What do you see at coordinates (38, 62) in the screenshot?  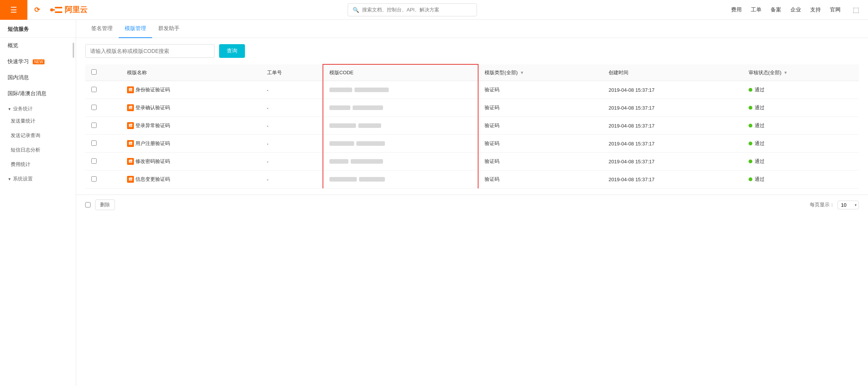 I see `sidebar-item-quicklearn: 快速学习 NEW` at bounding box center [38, 62].